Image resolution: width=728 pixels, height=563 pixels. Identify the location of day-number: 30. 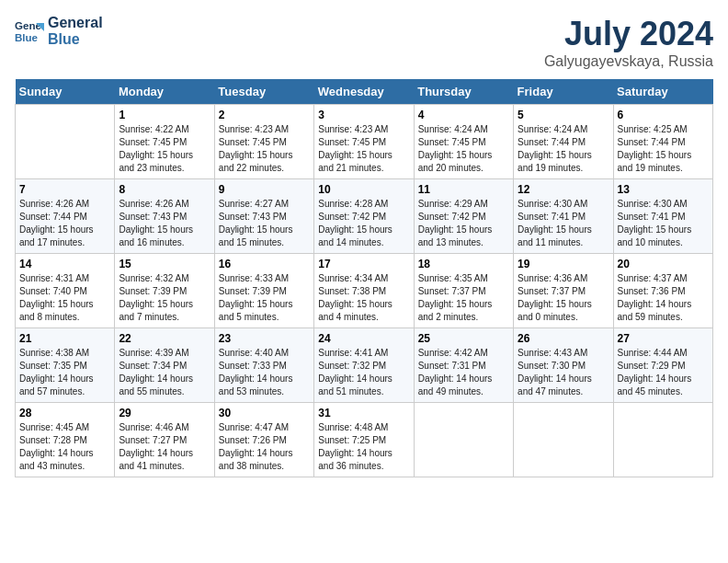
(265, 413).